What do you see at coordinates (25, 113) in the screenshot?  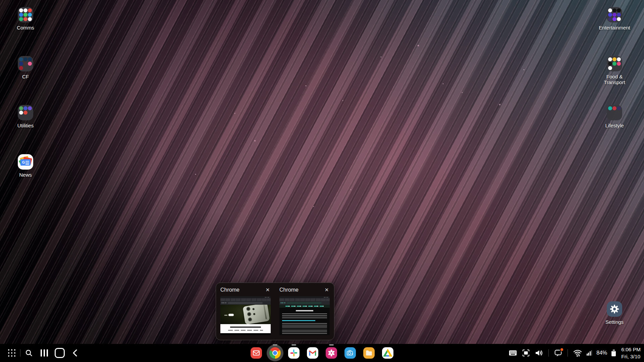 I see `folder-utilities-icon` at bounding box center [25, 113].